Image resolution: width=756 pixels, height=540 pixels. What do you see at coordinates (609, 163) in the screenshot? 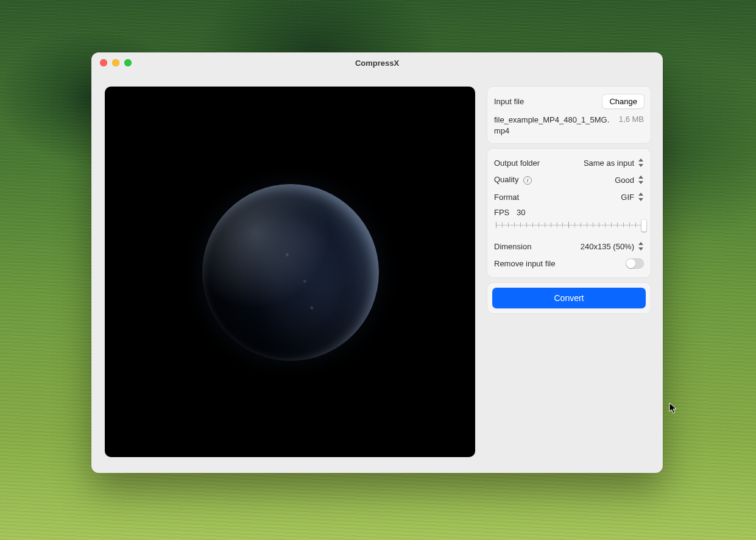
I see `output-folder-value: Same as input` at bounding box center [609, 163].